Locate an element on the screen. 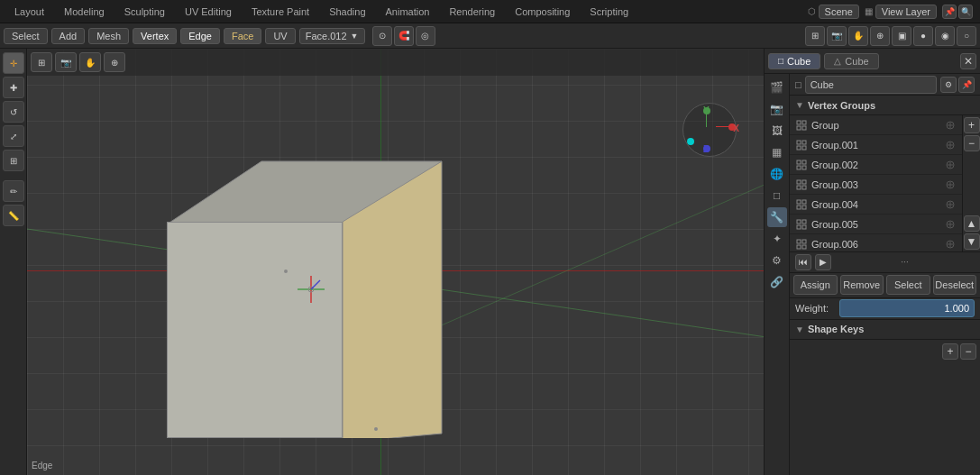 The width and height of the screenshot is (980, 475). prop-render-btn: 📷 is located at coordinates (777, 109).